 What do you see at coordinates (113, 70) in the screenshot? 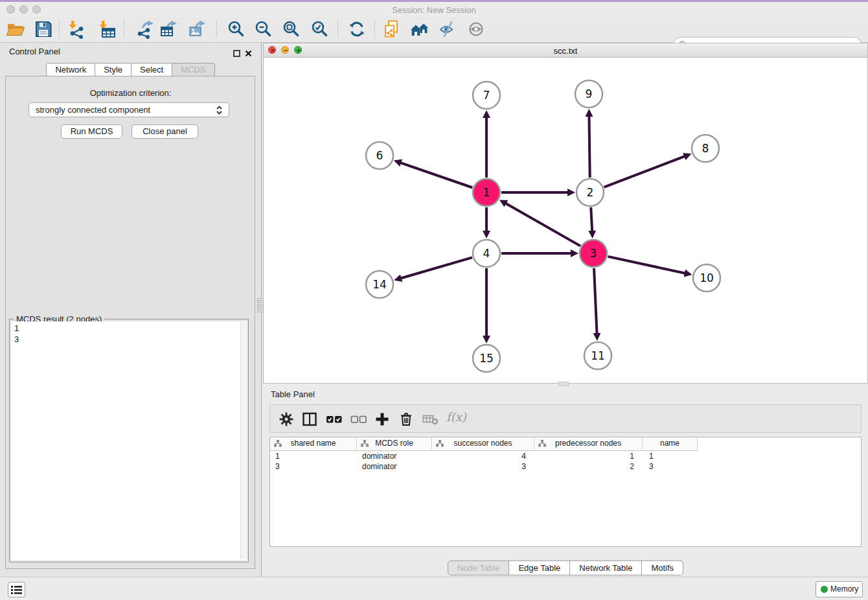
I see `tab-style: Style` at bounding box center [113, 70].